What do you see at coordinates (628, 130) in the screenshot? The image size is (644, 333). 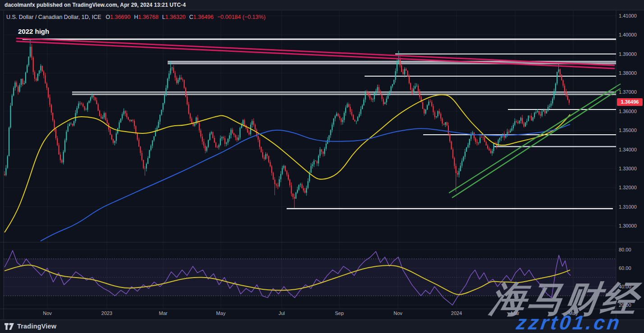 I see `price-tick-label: 1.35000` at bounding box center [628, 130].